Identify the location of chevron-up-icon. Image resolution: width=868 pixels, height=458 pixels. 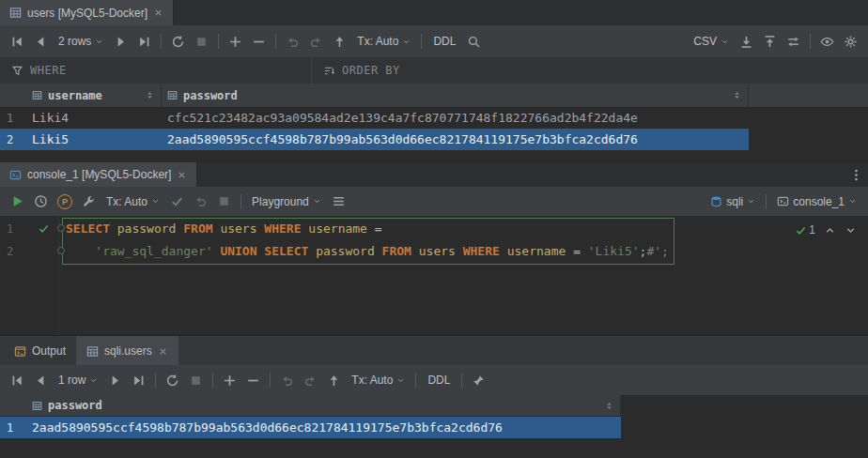
(830, 231).